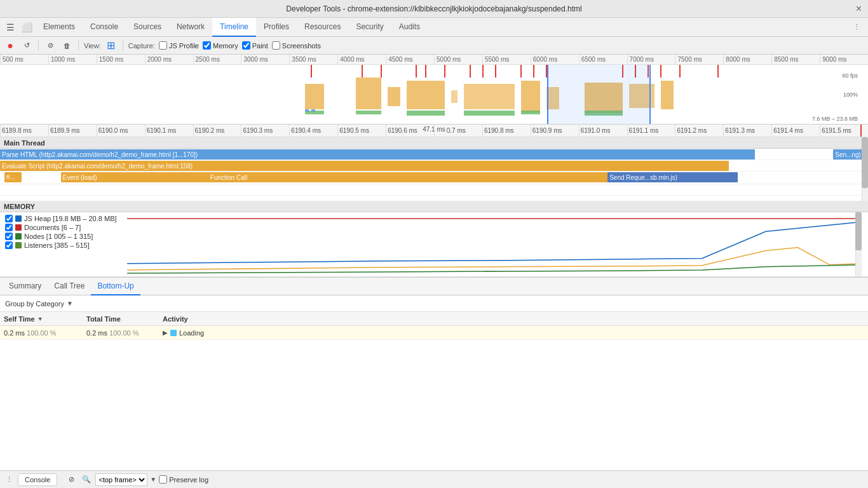 Image resolution: width=868 pixels, height=488 pixels. What do you see at coordinates (104, 27) in the screenshot?
I see `tab-console: Console` at bounding box center [104, 27].